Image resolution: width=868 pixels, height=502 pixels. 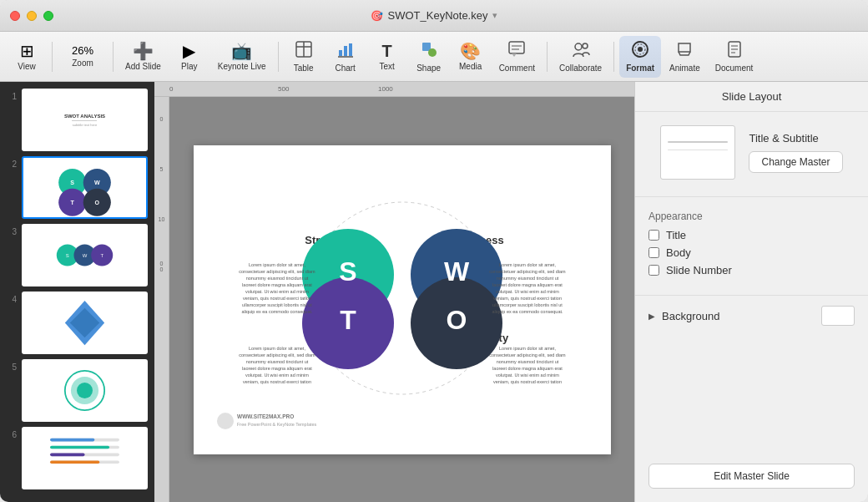 I want to click on title-checkbox-label: Title, so click(x=676, y=236).